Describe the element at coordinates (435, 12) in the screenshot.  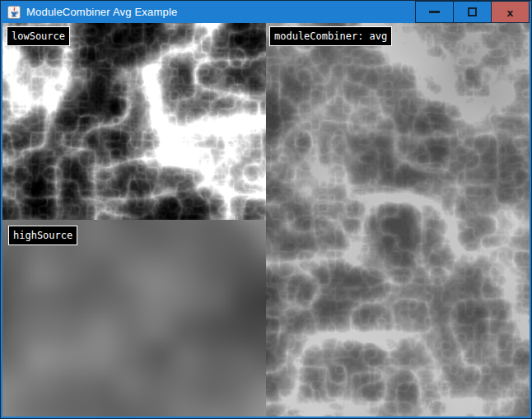
I see `minimize-icon` at that location.